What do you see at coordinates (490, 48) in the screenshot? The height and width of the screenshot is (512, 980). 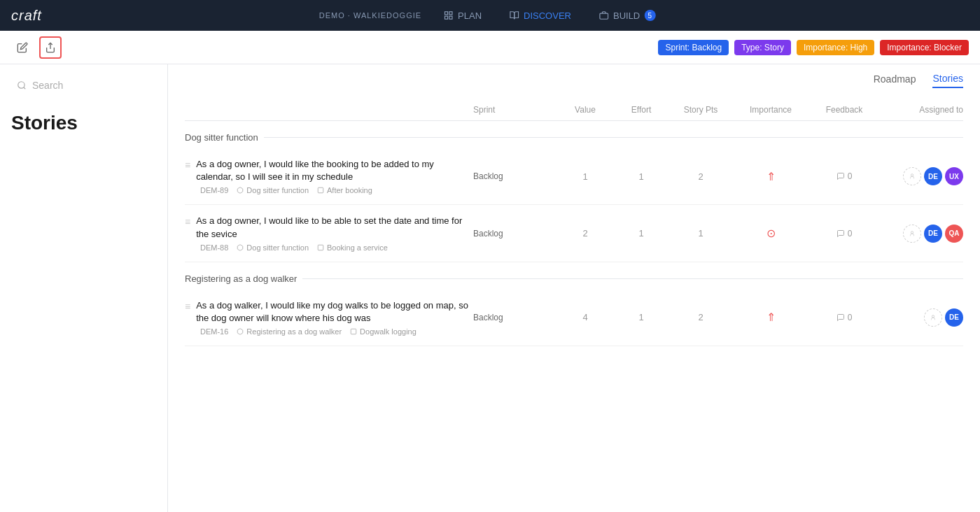 I see `toolbar: Sprint: Backlog Type: Story Importance: …` at bounding box center [490, 48].